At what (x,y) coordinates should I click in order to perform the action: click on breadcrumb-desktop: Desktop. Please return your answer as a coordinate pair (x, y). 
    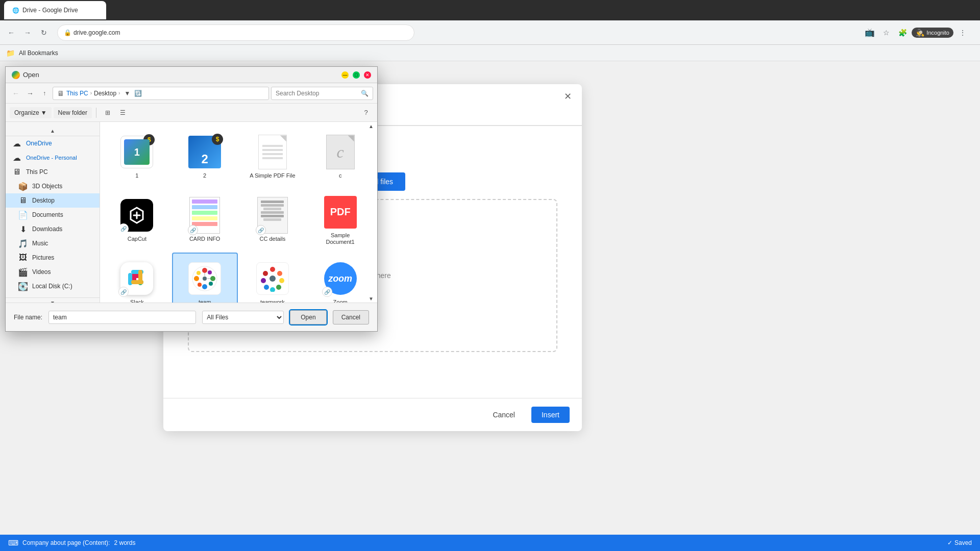
    Looking at the image, I should click on (105, 93).